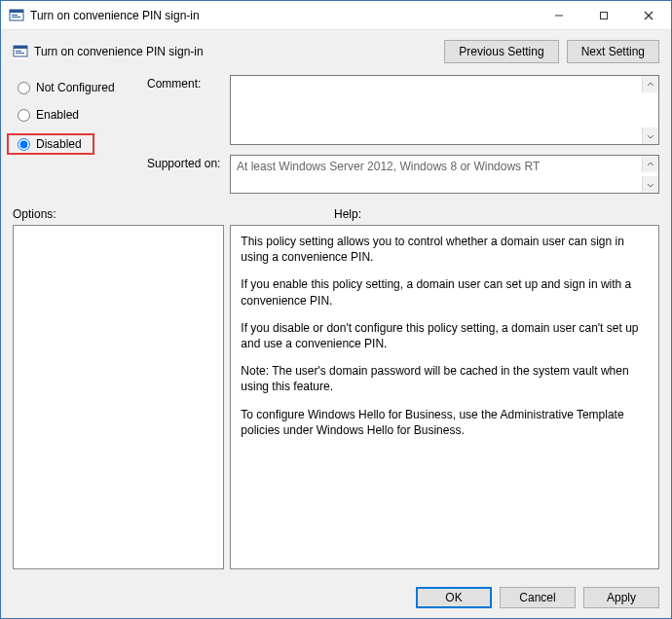  I want to click on next-setting-button: Next Setting, so click(614, 52).